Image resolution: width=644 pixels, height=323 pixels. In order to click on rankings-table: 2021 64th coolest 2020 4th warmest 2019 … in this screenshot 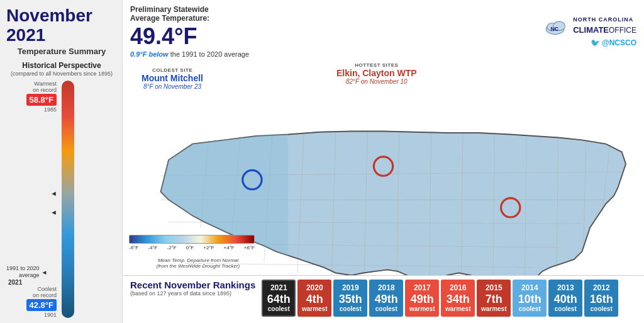, I will do `click(440, 298)`.